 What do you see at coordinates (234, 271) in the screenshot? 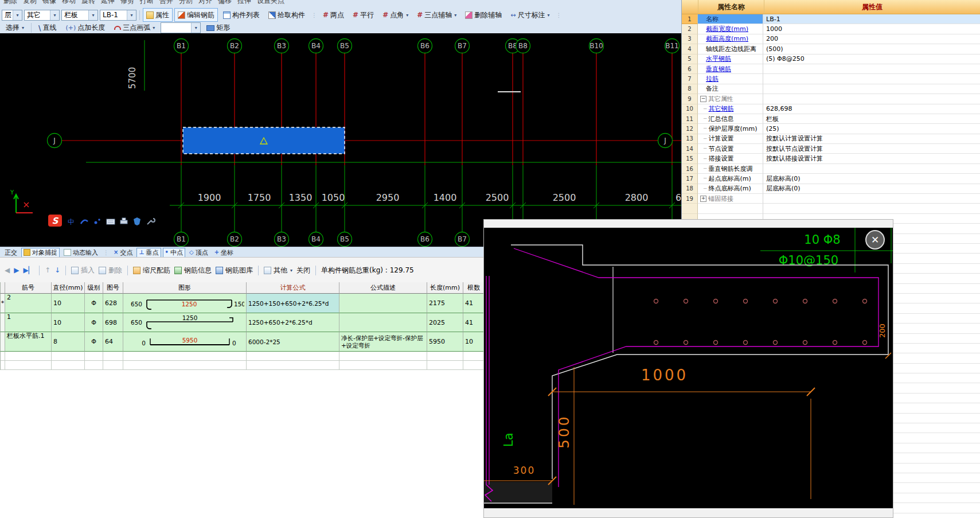
I see `rebar-button-钢筋图库: 钢筋图库` at bounding box center [234, 271].